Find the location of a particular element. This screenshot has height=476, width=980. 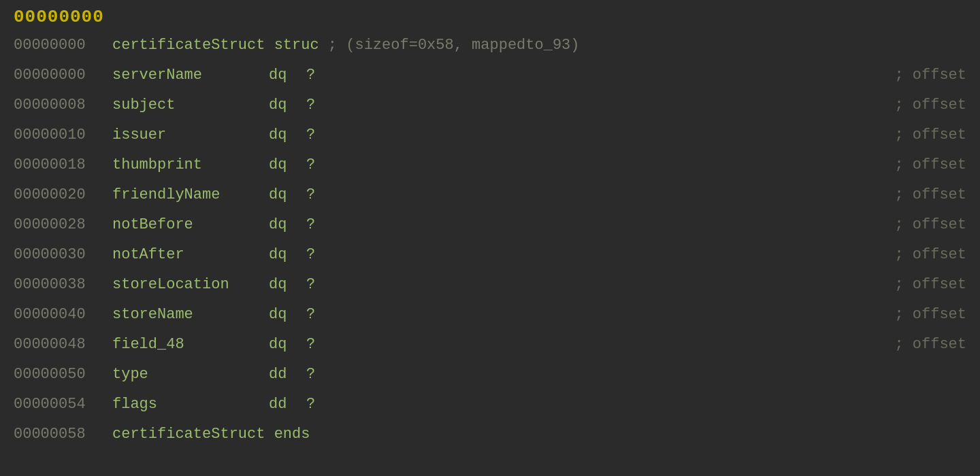

field-line-type: 00000050 type dd ? is located at coordinates (490, 374).